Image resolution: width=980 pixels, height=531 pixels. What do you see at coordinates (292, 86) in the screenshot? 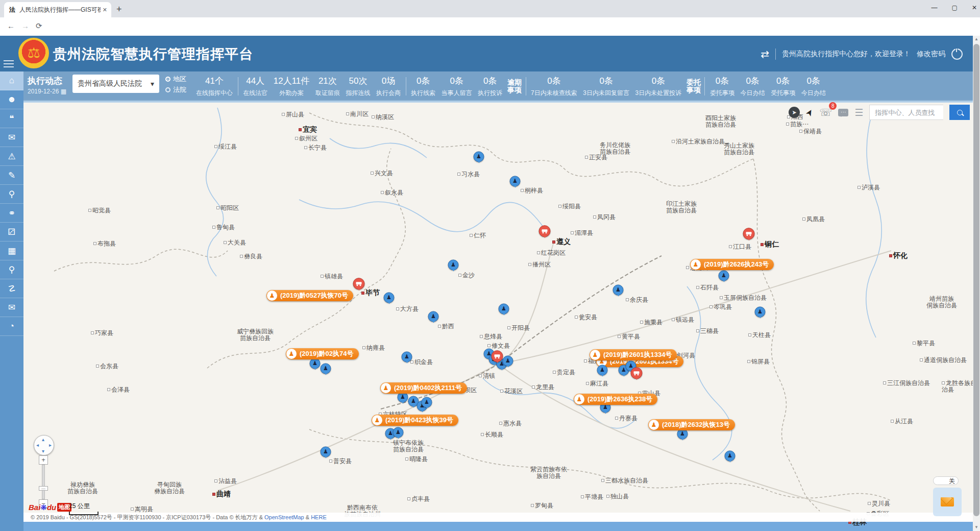
I see `stat-item: 12人11件 外勤办案` at bounding box center [292, 86].